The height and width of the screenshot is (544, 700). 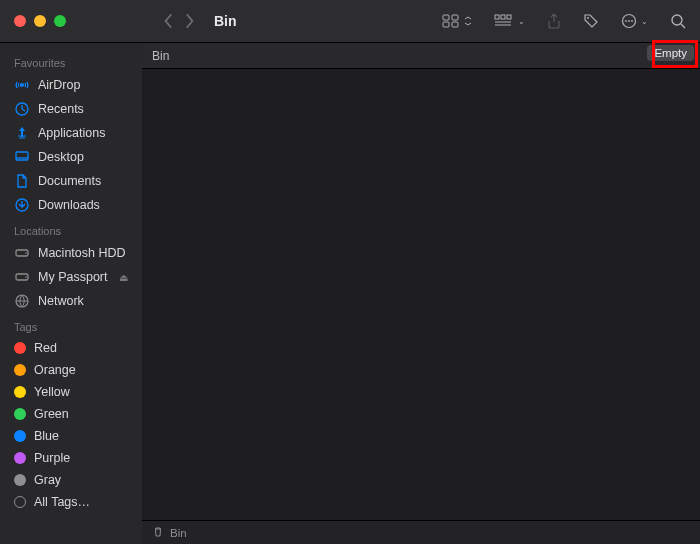 I want to click on nav-buttons, so click(x=179, y=21).